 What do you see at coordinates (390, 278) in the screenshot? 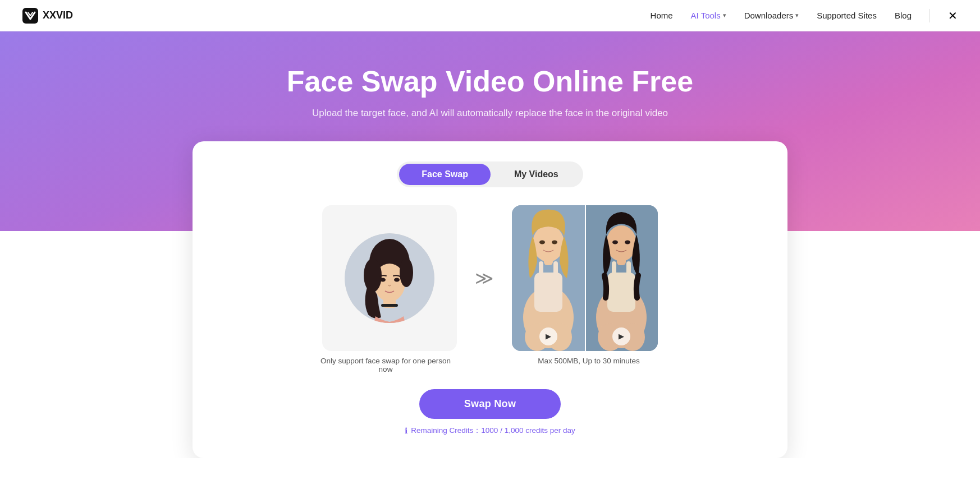
I see `source-face-upload` at bounding box center [390, 278].